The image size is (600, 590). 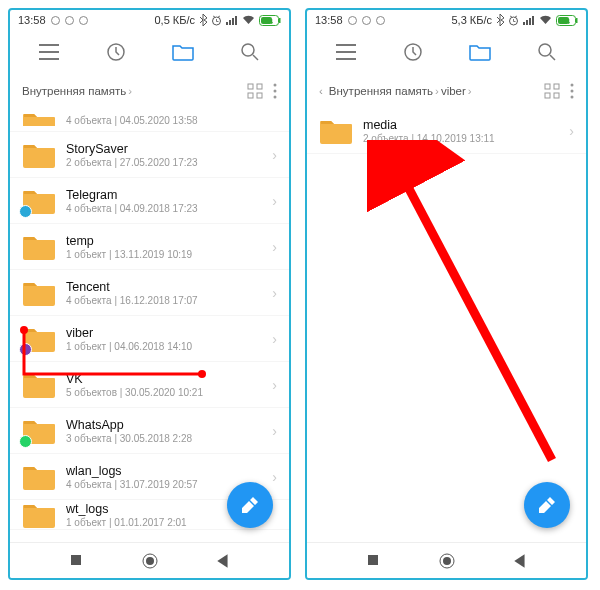 What do you see at coordinates (164, 333) in the screenshot?
I see `folder-name: viber` at bounding box center [164, 333].